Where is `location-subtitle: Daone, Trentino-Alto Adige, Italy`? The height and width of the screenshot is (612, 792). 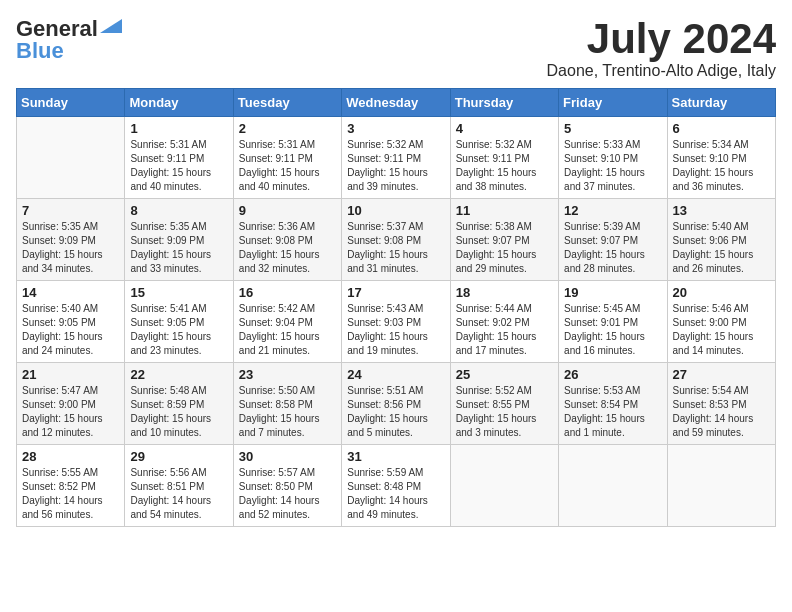
location-subtitle: Daone, Trentino-Alto Adige, Italy is located at coordinates (662, 71).